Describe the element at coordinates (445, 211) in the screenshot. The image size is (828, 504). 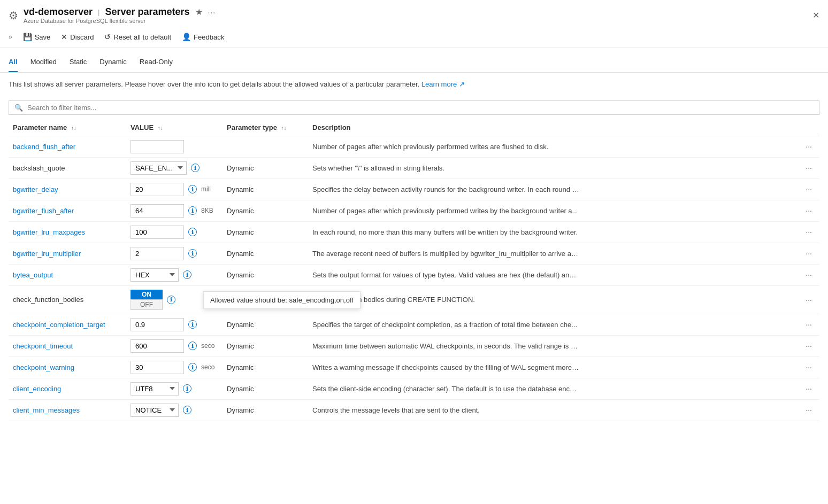
I see `param-description: Number of pages after which previously p…` at that location.